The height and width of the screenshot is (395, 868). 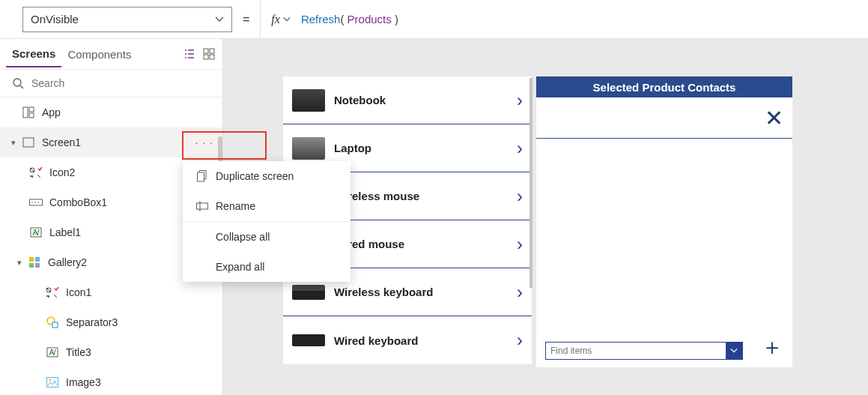 What do you see at coordinates (144, 292) in the screenshot?
I see `tree-icon1-label: Icon1` at bounding box center [144, 292].